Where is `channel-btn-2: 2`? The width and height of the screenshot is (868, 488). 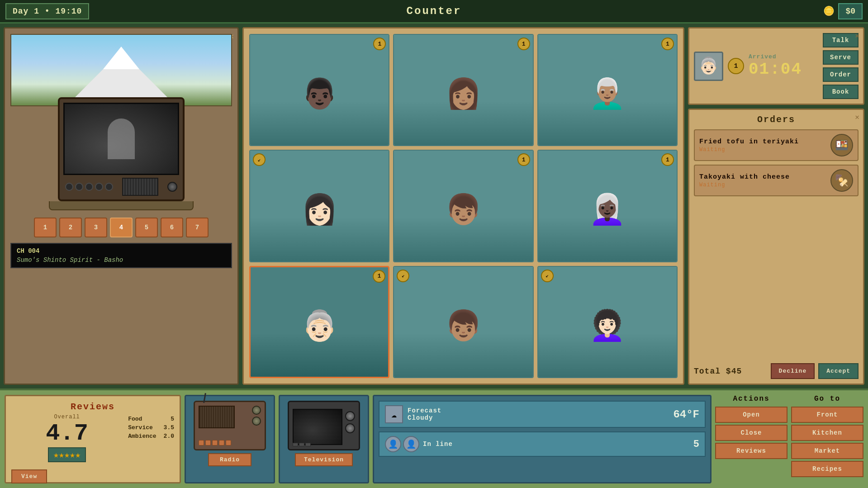
channel-btn-2: 2 is located at coordinates (71, 227).